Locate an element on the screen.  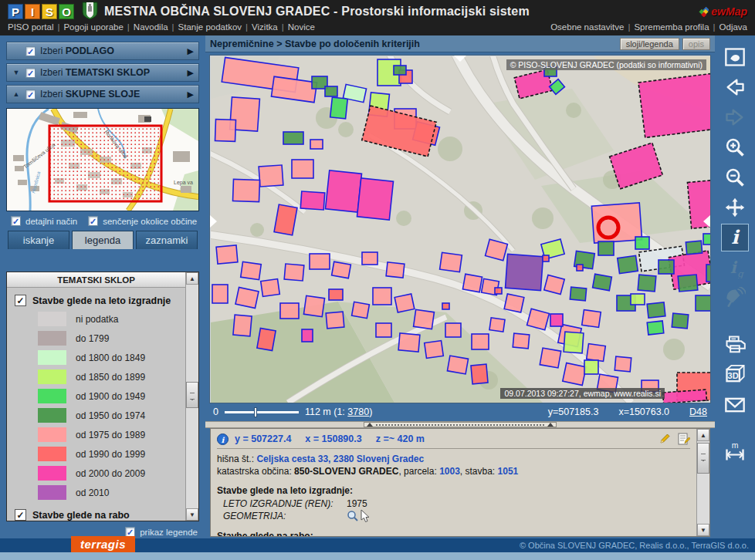
option-detajlni-nacin: ✓ detajlni način is located at coordinates (44, 221).